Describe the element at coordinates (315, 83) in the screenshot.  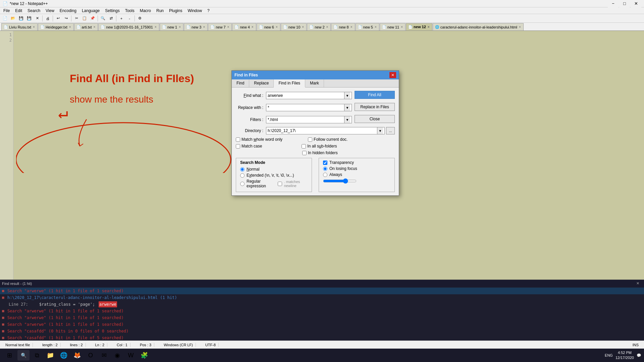
I see `dialog-tab-mark: Mark` at that location.